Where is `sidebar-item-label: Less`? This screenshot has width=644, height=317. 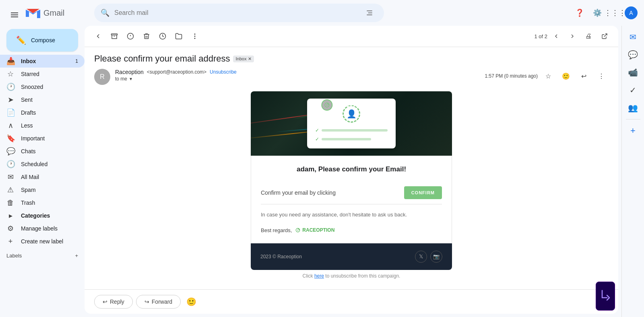 sidebar-item-label: Less is located at coordinates (50, 126).